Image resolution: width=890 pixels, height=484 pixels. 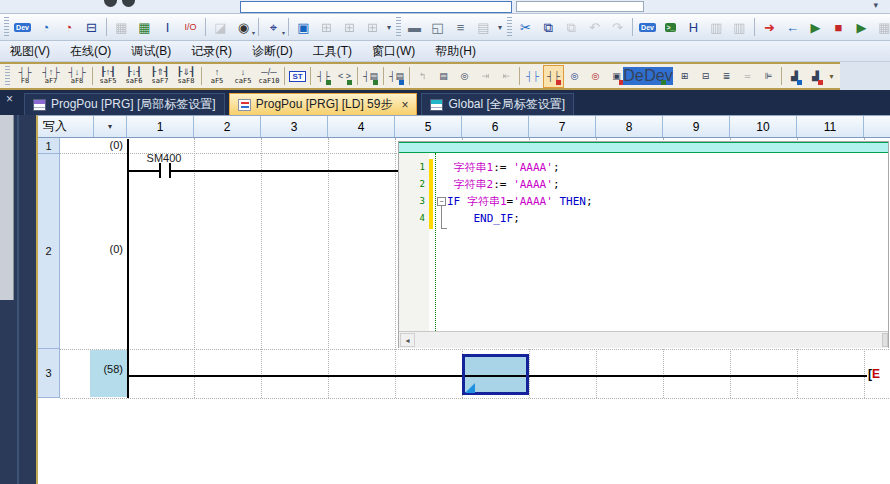 I want to click on find-device-red-icon: ◎, so click(x=596, y=76).